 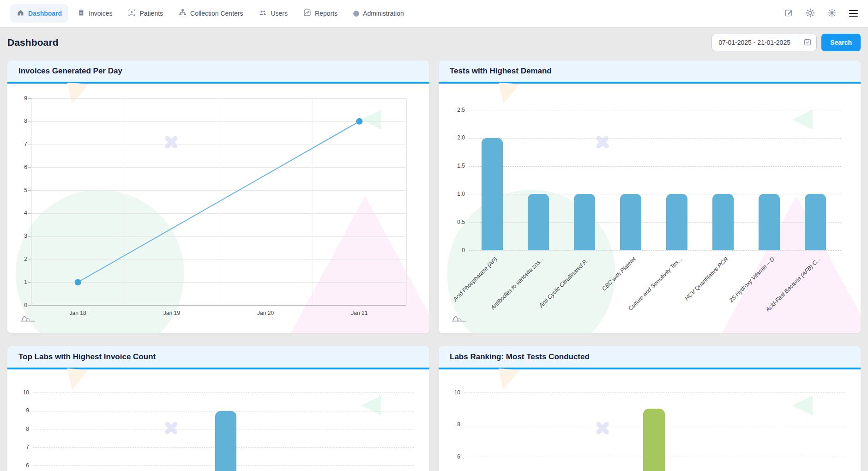 I want to click on edit-icon, so click(x=789, y=13).